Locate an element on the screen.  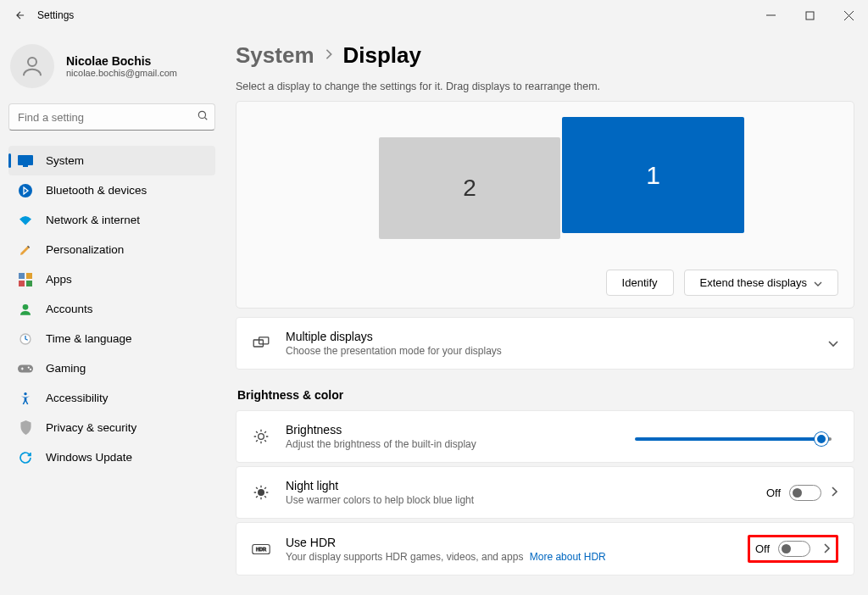
row-title: Night light is located at coordinates (526, 486).